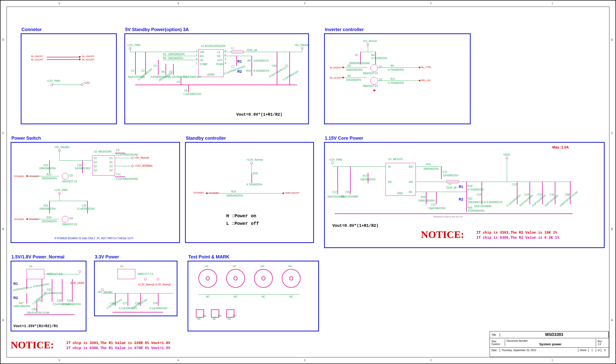 Image resolution: width=616 pixels, height=364 pixels. What do you see at coordinates (88, 60) in the screenshot?
I see `net-bl-adjust: BL-ADJUST` at bounding box center [88, 60].